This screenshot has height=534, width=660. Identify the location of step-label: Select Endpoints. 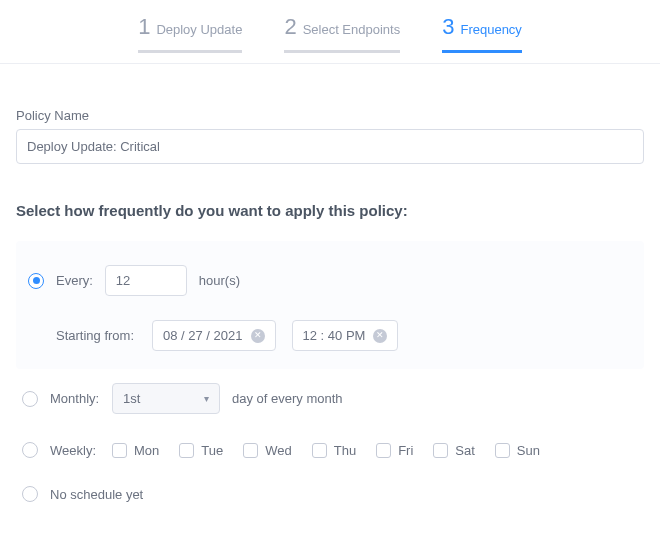
(352, 30).